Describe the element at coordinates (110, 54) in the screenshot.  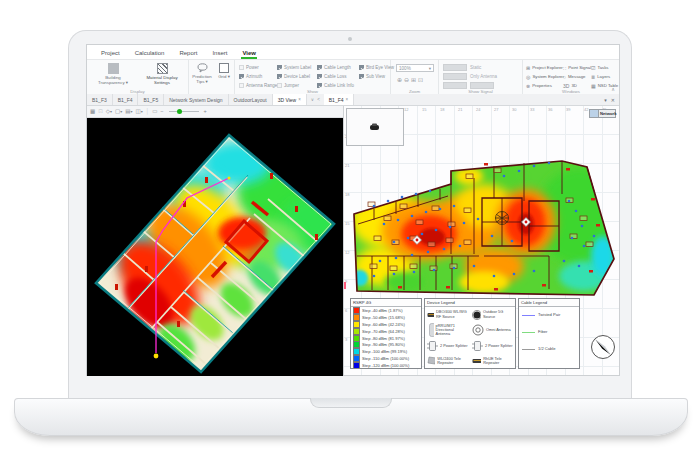
I see `menu-tab-project: Project` at that location.